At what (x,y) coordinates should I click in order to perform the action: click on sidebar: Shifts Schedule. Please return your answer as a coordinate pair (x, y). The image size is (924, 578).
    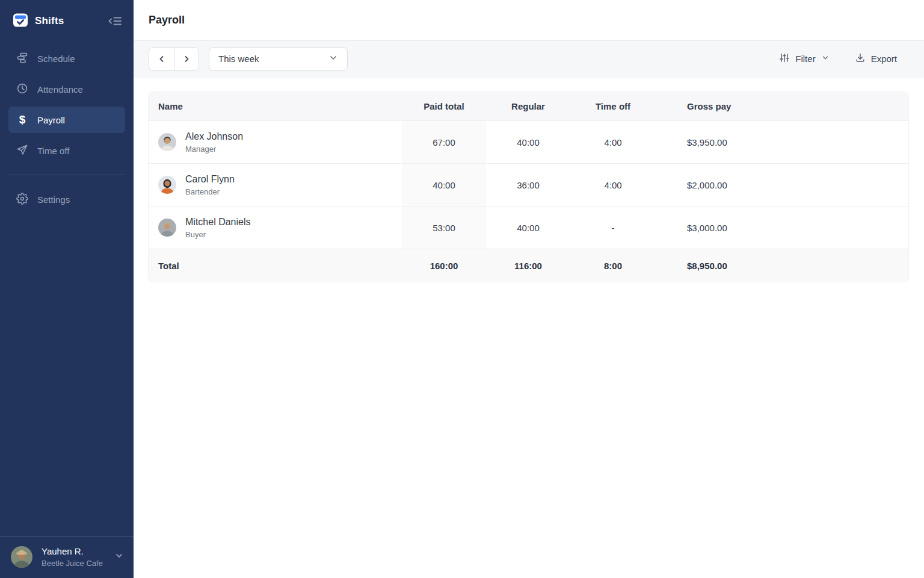
    Looking at the image, I should click on (67, 289).